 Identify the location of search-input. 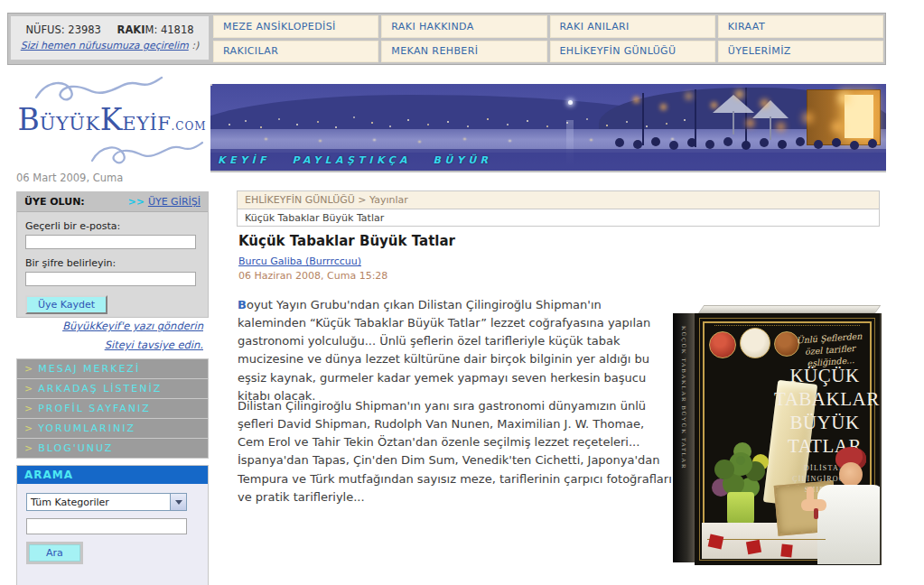
(107, 526).